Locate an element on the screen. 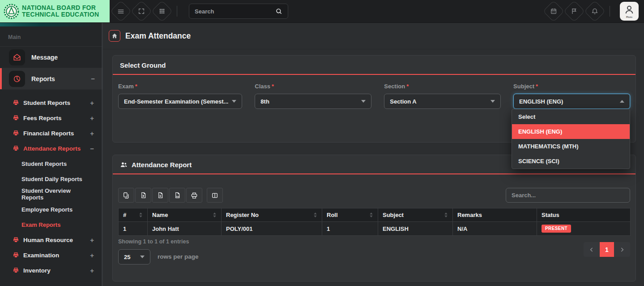 This screenshot has width=644, height=286. subject-label: Subject* is located at coordinates (572, 86).